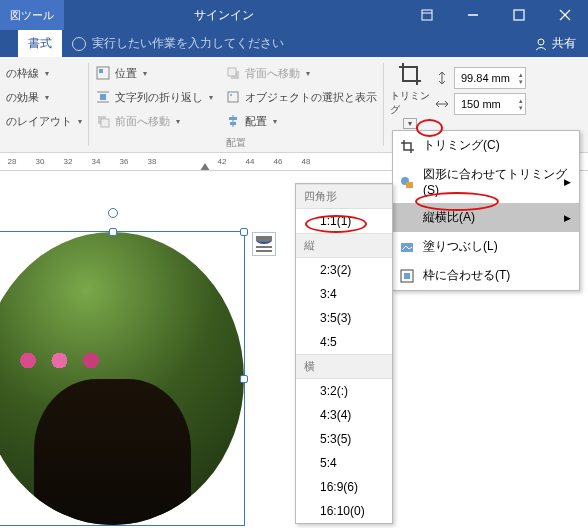  What do you see at coordinates (44, 121) in the screenshot?
I see `picture-layout-button: のレイアウト▾` at bounding box center [44, 121].